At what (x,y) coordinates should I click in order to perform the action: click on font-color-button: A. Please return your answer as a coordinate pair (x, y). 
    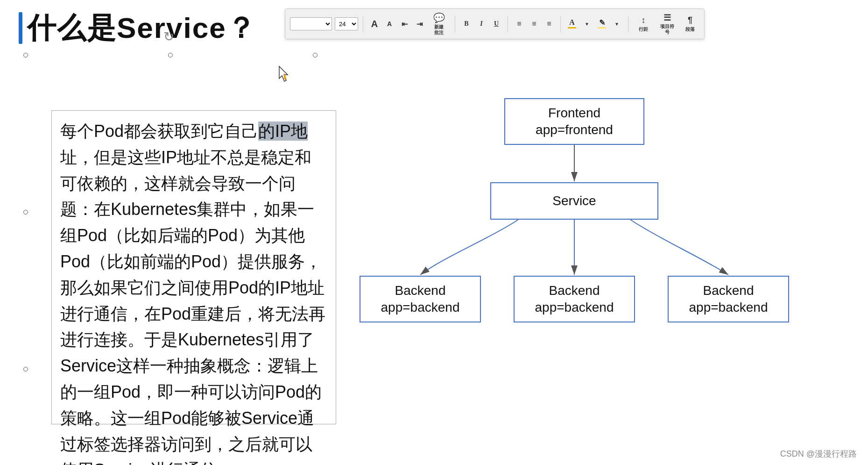
    Looking at the image, I should click on (572, 24).